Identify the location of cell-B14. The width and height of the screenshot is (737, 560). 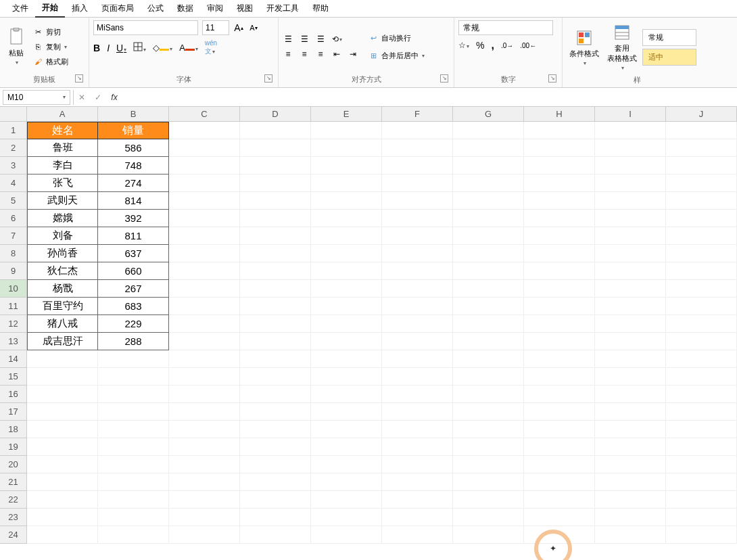
(134, 359).